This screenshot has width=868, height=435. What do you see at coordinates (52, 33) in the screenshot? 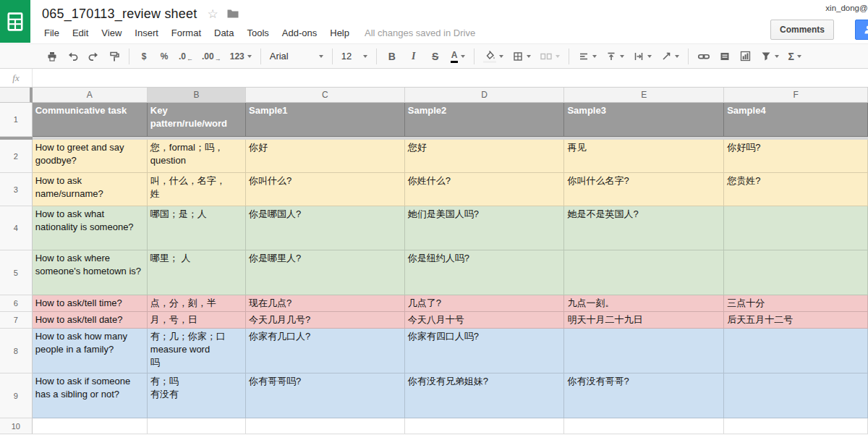
I see `menu-file: File` at bounding box center [52, 33].